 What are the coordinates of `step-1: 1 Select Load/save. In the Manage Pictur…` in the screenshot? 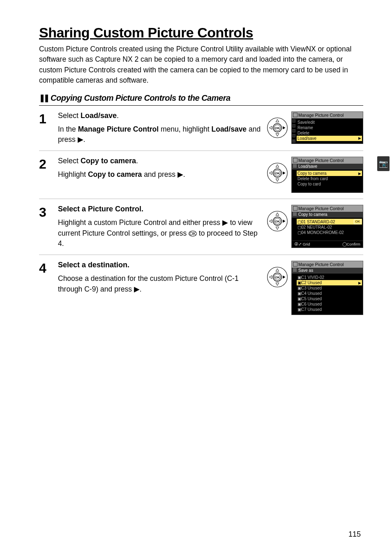 It's located at (201, 128).